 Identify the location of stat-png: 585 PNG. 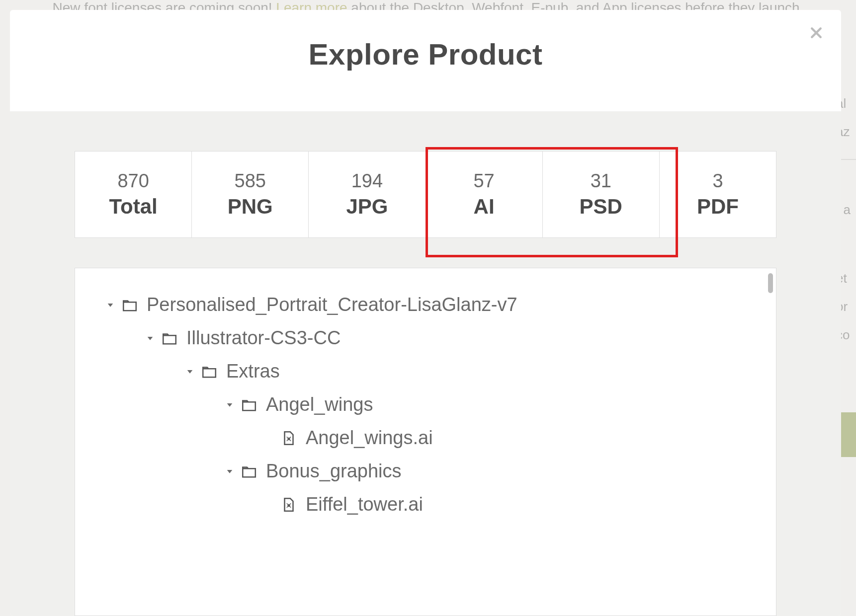
(251, 195).